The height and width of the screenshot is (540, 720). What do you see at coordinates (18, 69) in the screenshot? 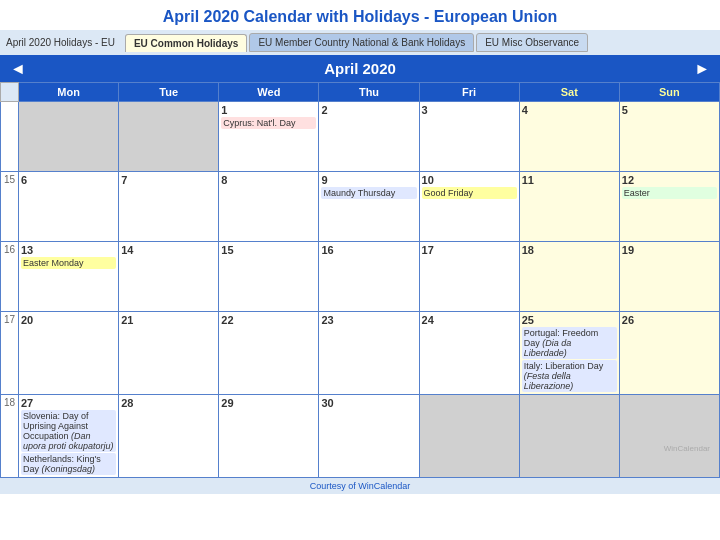
I see `prev-month-button: ◄` at bounding box center [18, 69].